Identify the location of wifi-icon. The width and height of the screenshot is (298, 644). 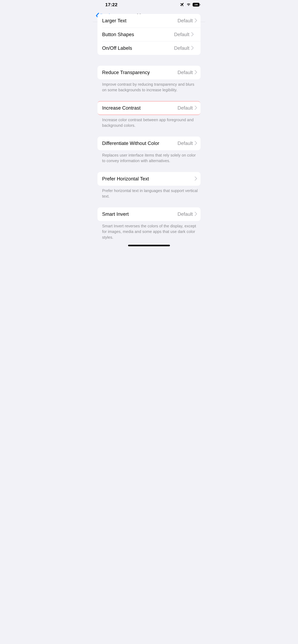
(189, 4).